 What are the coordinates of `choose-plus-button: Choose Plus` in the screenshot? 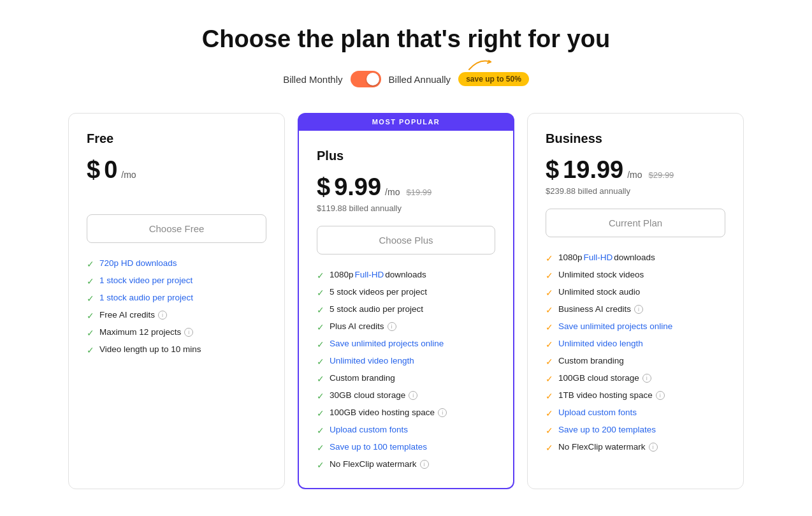 It's located at (406, 240).